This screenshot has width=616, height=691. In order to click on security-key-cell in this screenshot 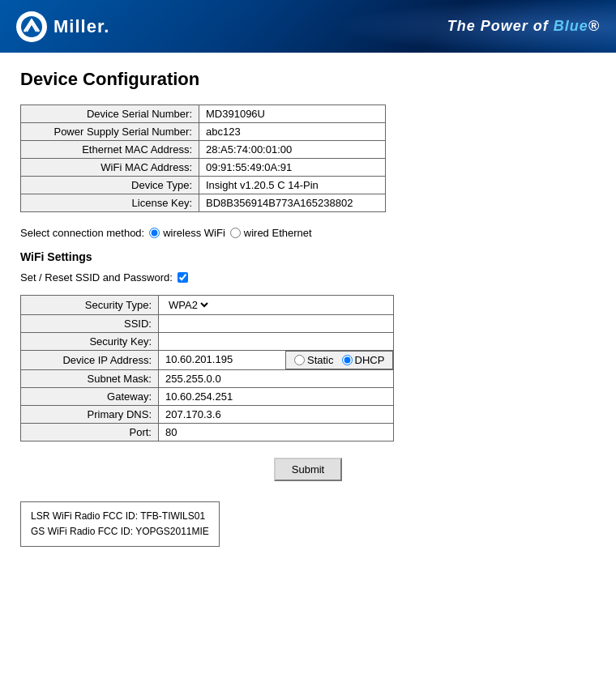, I will do `click(276, 342)`.